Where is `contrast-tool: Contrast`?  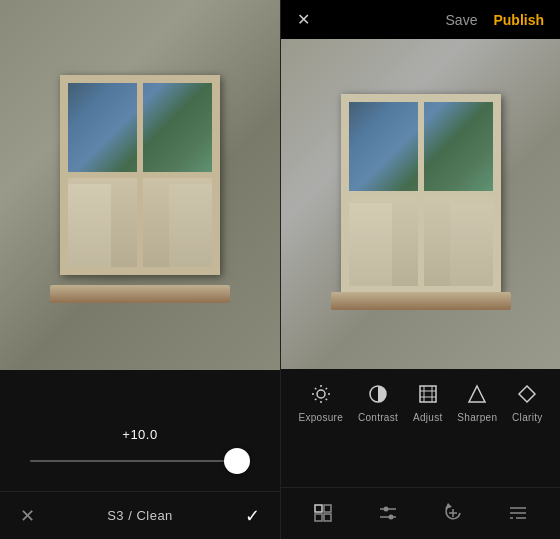
contrast-tool: Contrast is located at coordinates (378, 403).